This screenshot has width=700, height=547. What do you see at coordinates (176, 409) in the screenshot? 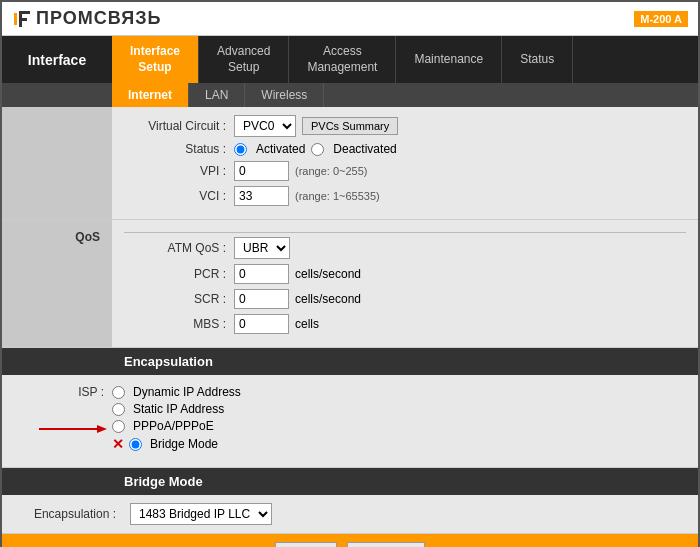
I see `isp-static-row: Static IP Address` at bounding box center [176, 409].